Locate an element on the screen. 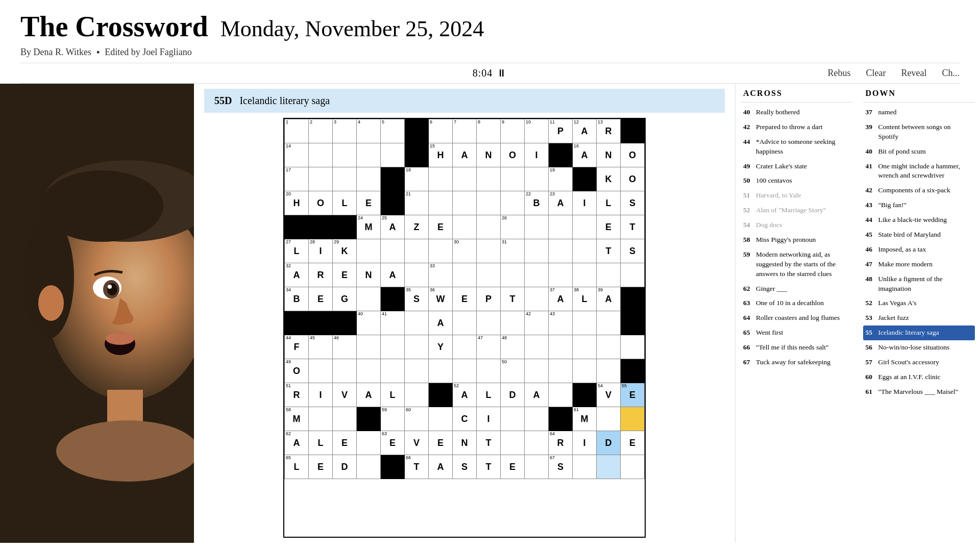 Image resolution: width=980 pixels, height=551 pixels. down-clue-item: 52Las Vegas A's is located at coordinates (919, 303).